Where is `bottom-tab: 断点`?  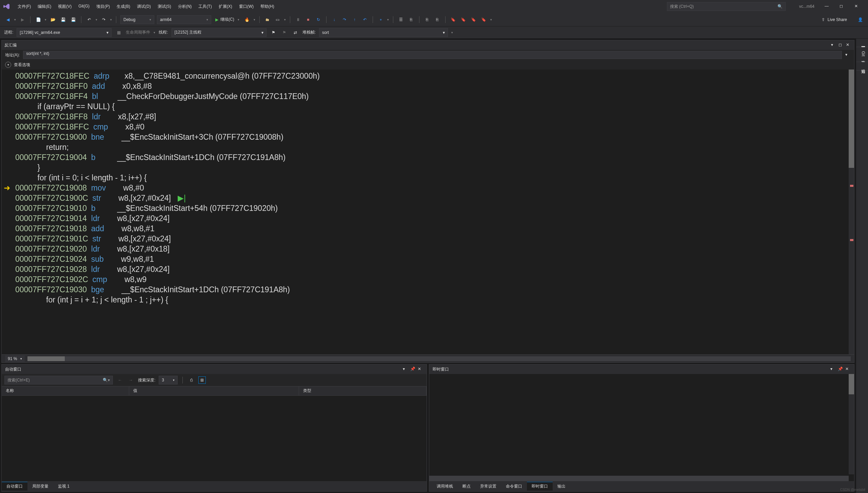 bottom-tab: 断点 is located at coordinates (467, 486).